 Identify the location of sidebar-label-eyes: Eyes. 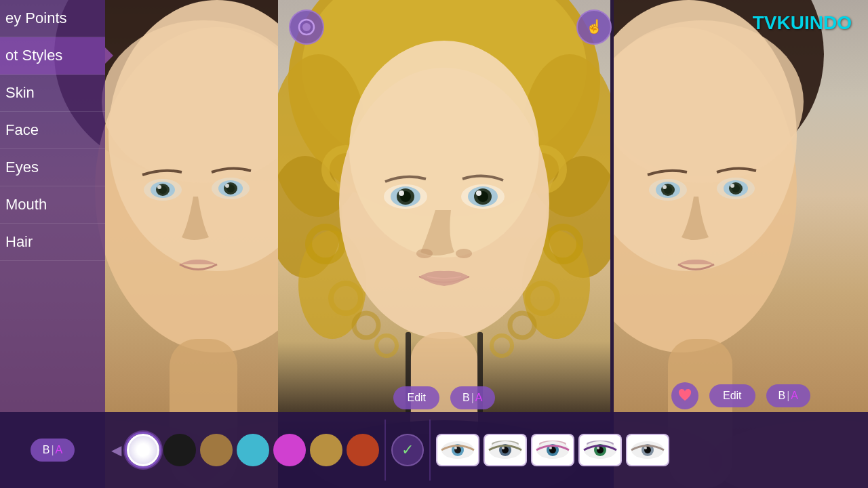
(22, 167).